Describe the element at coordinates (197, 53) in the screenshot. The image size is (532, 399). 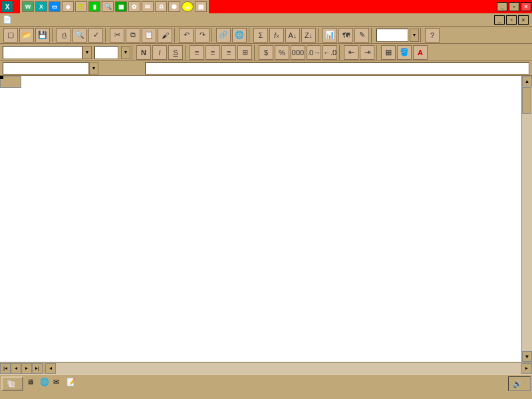
I see `align-left-button: ≡` at that location.